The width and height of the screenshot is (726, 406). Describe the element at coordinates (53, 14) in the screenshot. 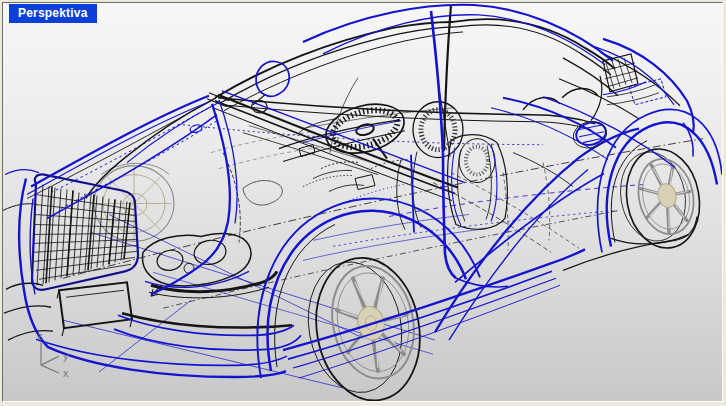

I see `viewport-title-tab: Perspektiva` at that location.